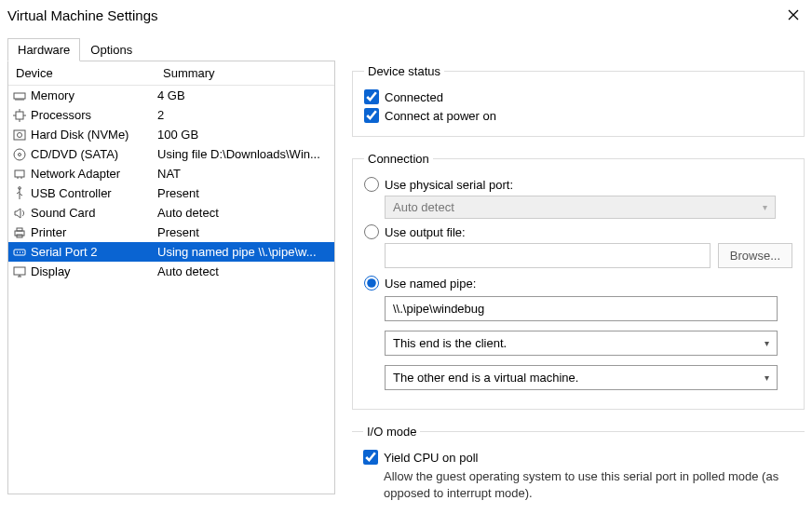  I want to click on cddvd-icon, so click(20, 155).